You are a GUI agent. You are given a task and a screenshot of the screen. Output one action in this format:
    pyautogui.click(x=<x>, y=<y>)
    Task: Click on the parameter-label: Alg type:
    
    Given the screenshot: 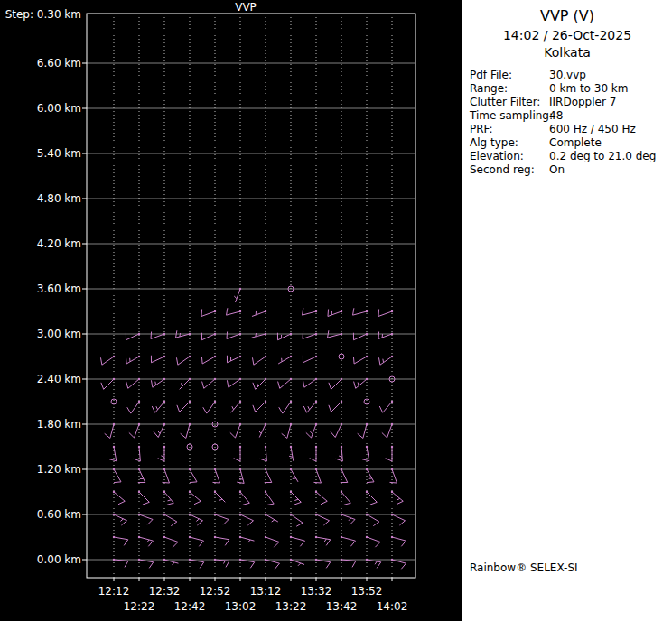 What is the action you would take?
    pyautogui.click(x=509, y=143)
    